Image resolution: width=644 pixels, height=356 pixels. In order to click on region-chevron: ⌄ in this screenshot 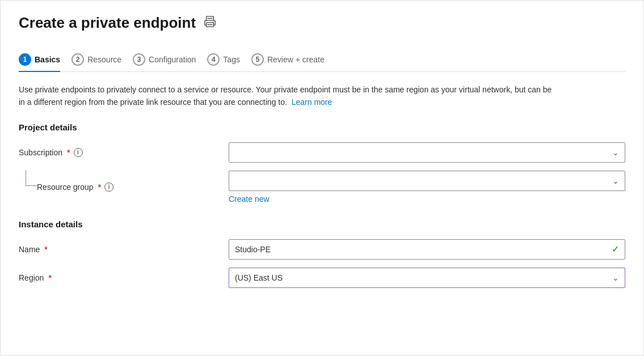, I will do `click(616, 278)`.